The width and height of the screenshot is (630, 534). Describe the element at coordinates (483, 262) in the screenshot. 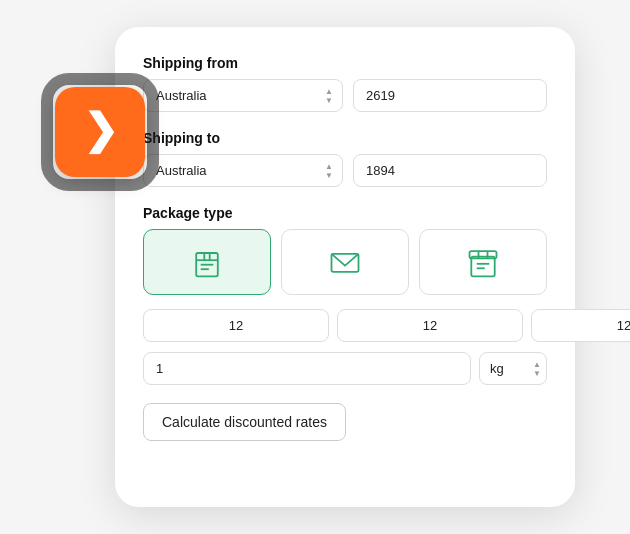

I see `box-icon` at that location.